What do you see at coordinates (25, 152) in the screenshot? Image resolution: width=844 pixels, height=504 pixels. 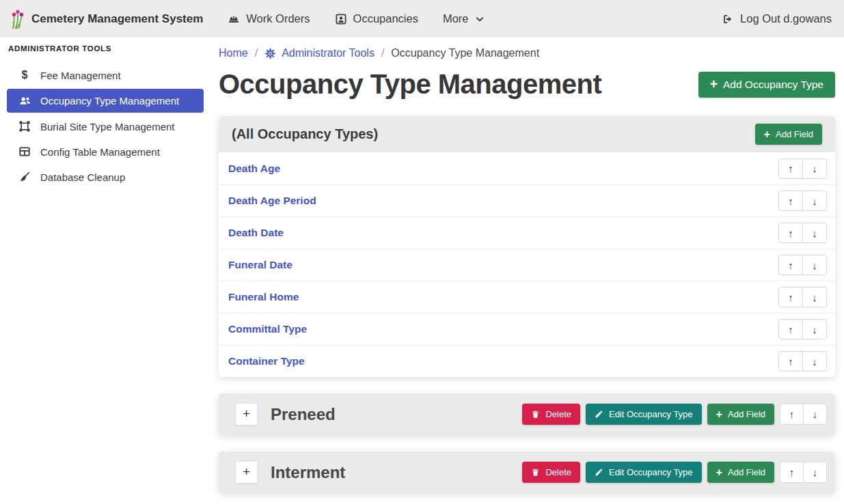 I see `table-icon` at bounding box center [25, 152].